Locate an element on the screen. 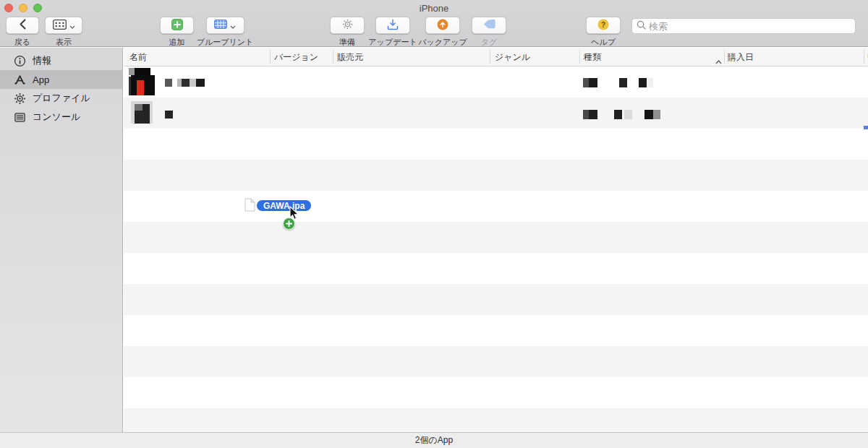 The width and height of the screenshot is (868, 448). view-label: 表示 is located at coordinates (64, 42).